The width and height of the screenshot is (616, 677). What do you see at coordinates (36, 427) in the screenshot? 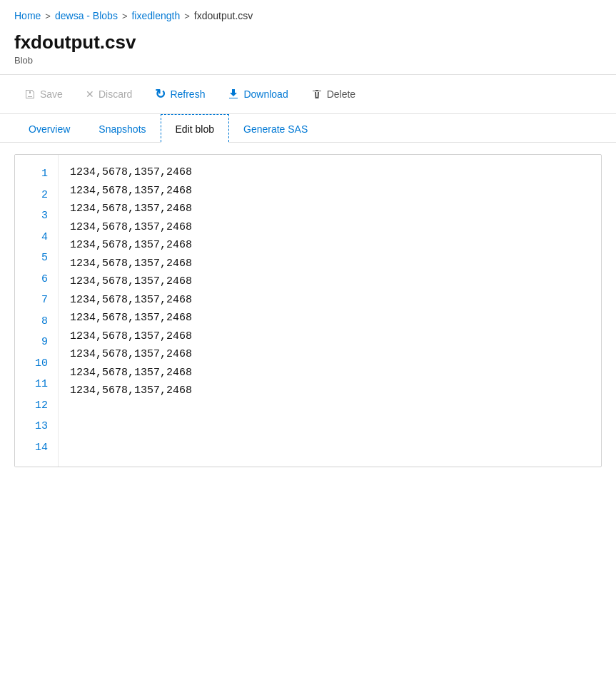
I see `line-number: 13` at bounding box center [36, 427].